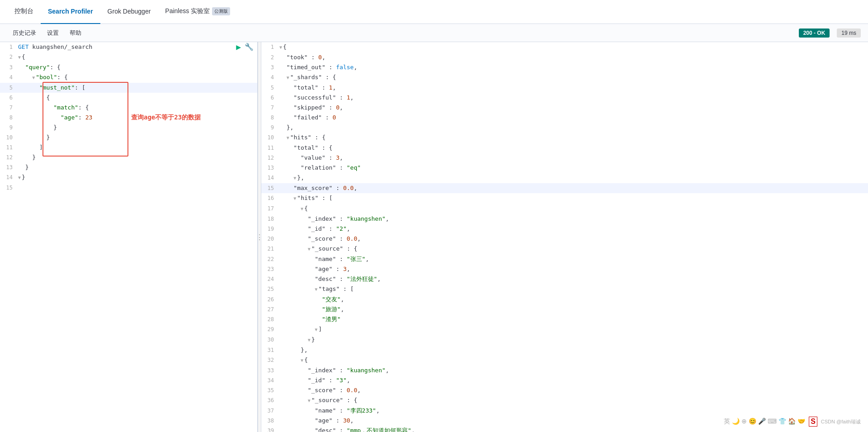  I want to click on code-line: 13 }, so click(128, 167).